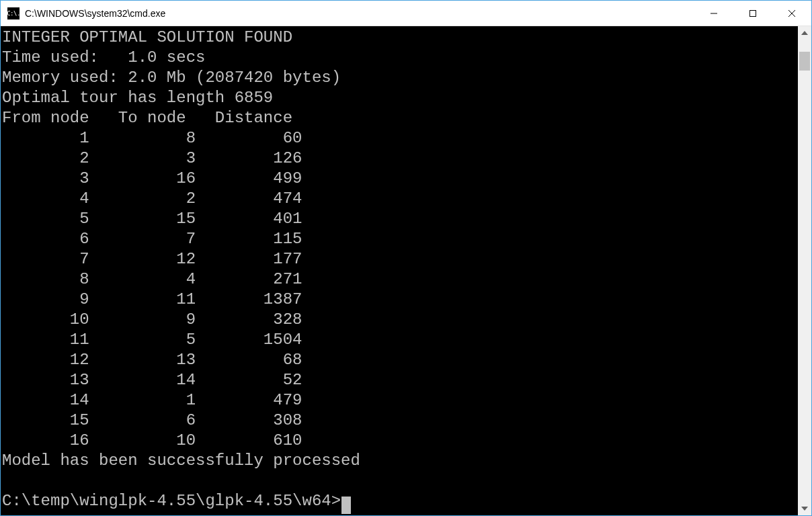  Describe the element at coordinates (805, 509) in the screenshot. I see `scroll-down-button` at that location.